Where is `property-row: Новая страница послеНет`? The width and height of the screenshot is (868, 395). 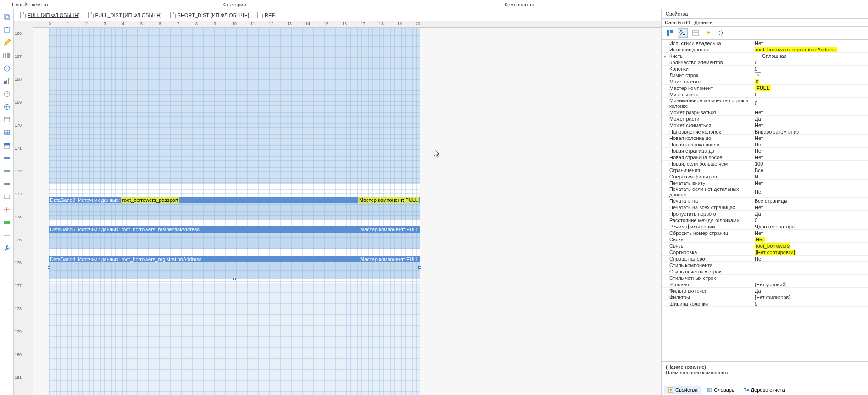
property-row: Новая страница послеНет is located at coordinates (765, 157).